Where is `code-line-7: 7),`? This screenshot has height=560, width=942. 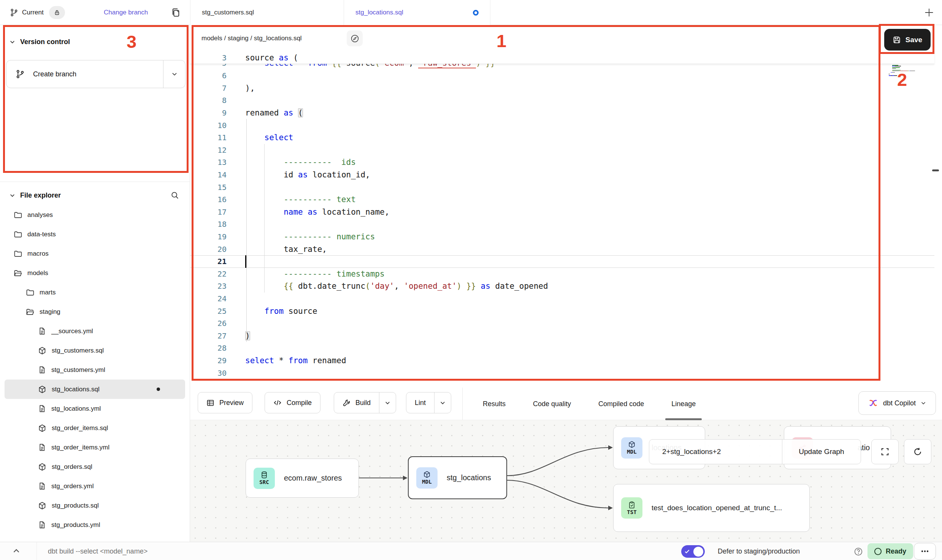
code-line-7: 7), is located at coordinates (562, 88).